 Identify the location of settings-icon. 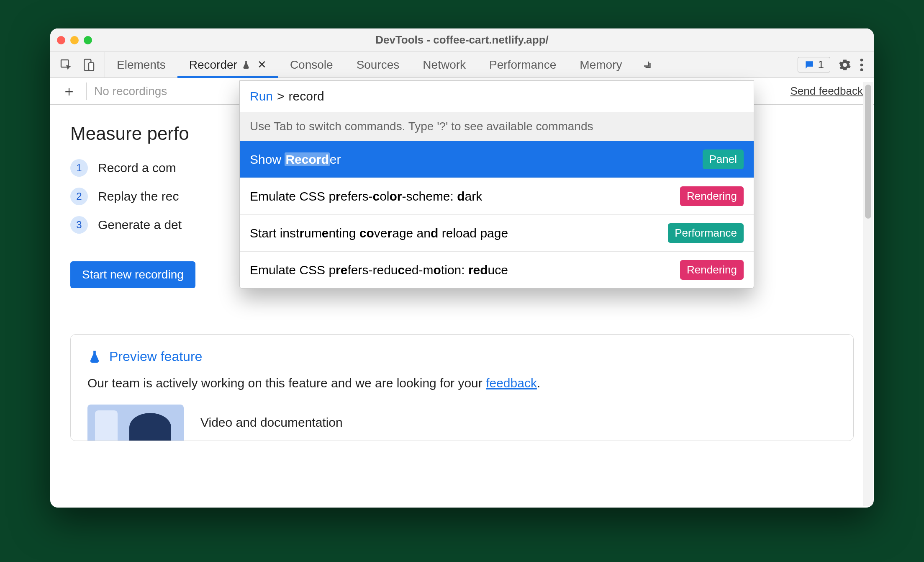
(845, 65).